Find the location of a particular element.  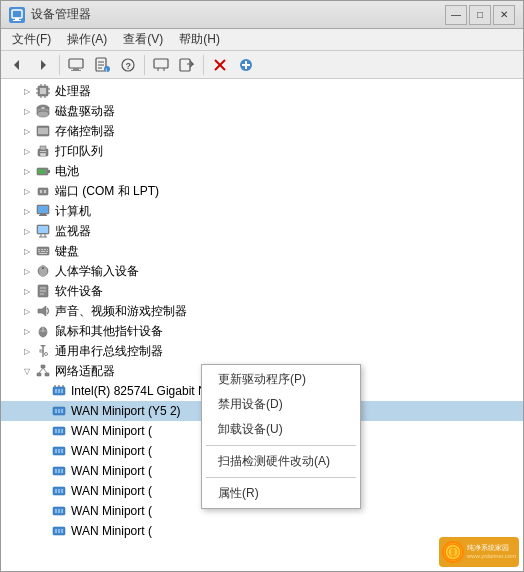

computer-button is located at coordinates (76, 65).